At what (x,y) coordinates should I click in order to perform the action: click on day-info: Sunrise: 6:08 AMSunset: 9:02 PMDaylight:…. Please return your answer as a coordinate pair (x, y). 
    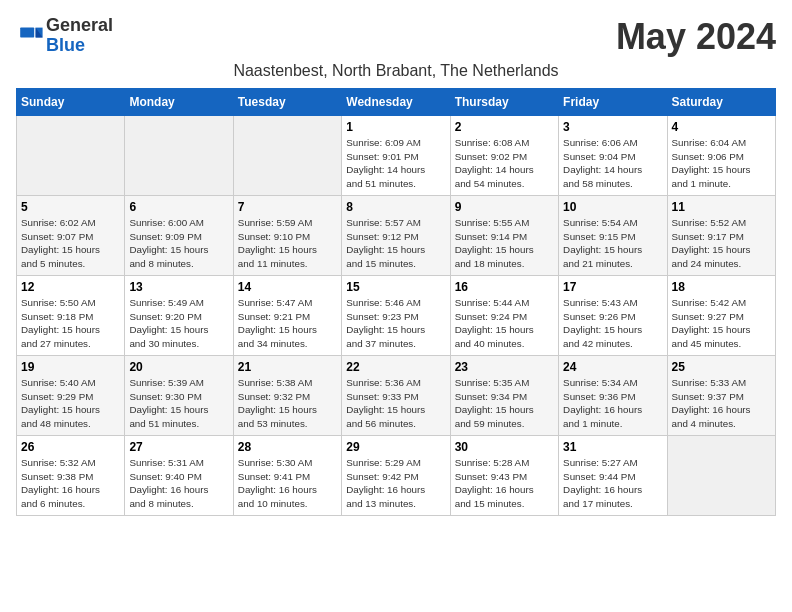
    Looking at the image, I should click on (504, 164).